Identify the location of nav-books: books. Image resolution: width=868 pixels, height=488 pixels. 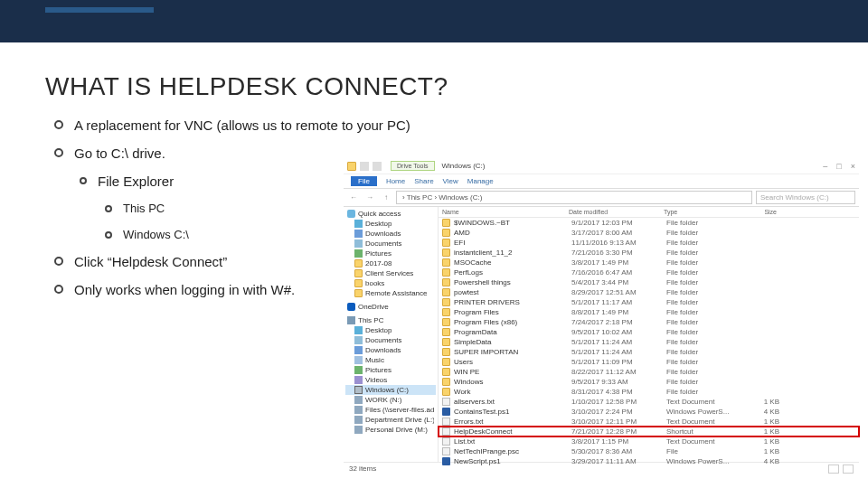
(391, 284).